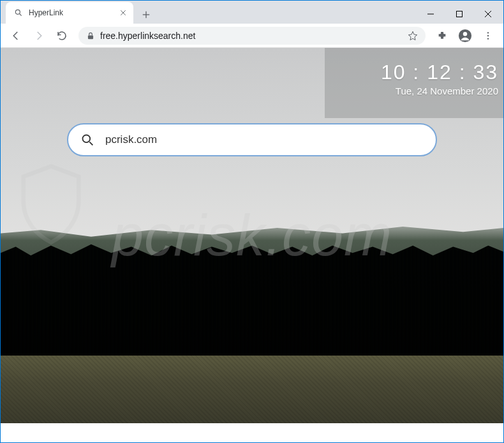 This screenshot has width=504, height=443. I want to click on kebab-menu-button, so click(488, 36).